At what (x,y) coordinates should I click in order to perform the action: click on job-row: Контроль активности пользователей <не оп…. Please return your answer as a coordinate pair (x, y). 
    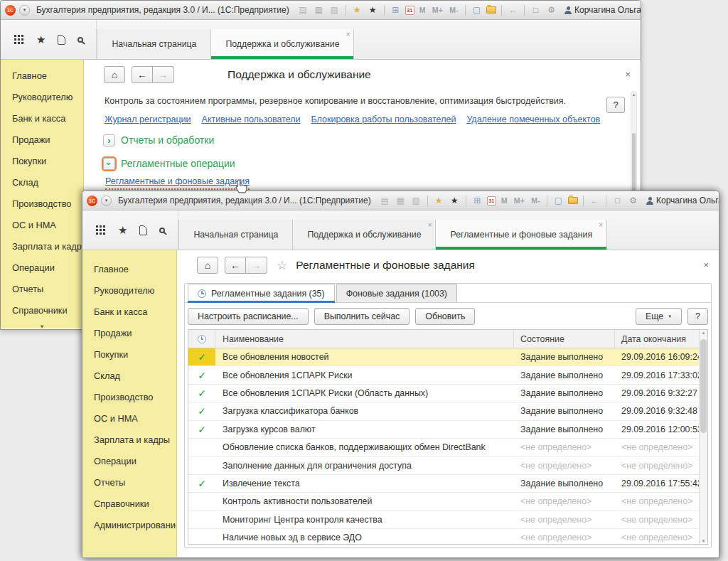
    Looking at the image, I should click on (444, 502).